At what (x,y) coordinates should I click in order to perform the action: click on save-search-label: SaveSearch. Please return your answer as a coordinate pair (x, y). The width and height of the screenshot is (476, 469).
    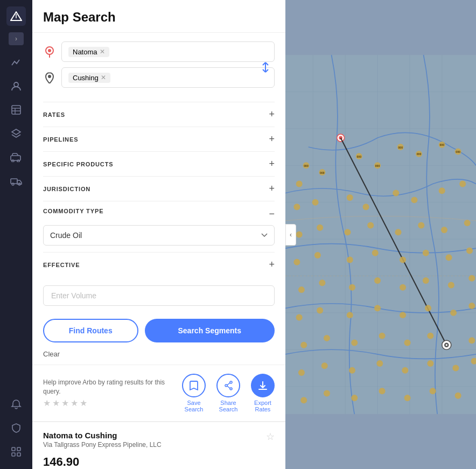
    Looking at the image, I should click on (194, 406).